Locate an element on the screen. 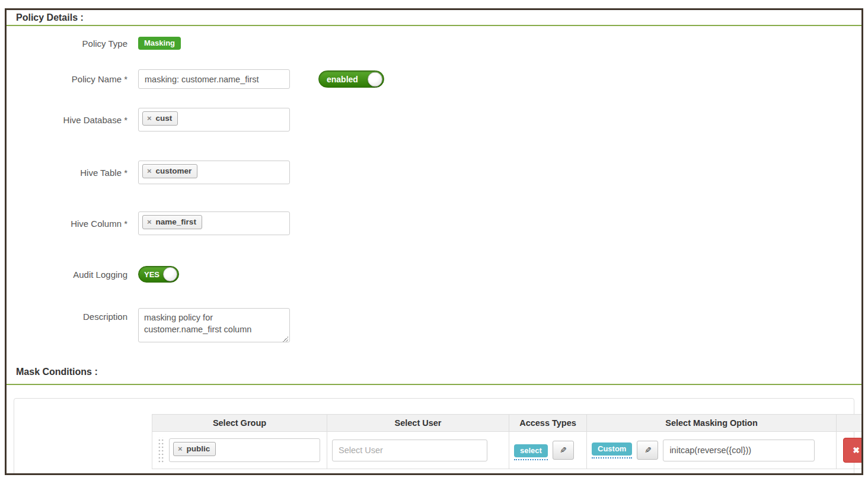 The width and height of the screenshot is (868, 481). masking-option-badge: Custom is located at coordinates (612, 449).